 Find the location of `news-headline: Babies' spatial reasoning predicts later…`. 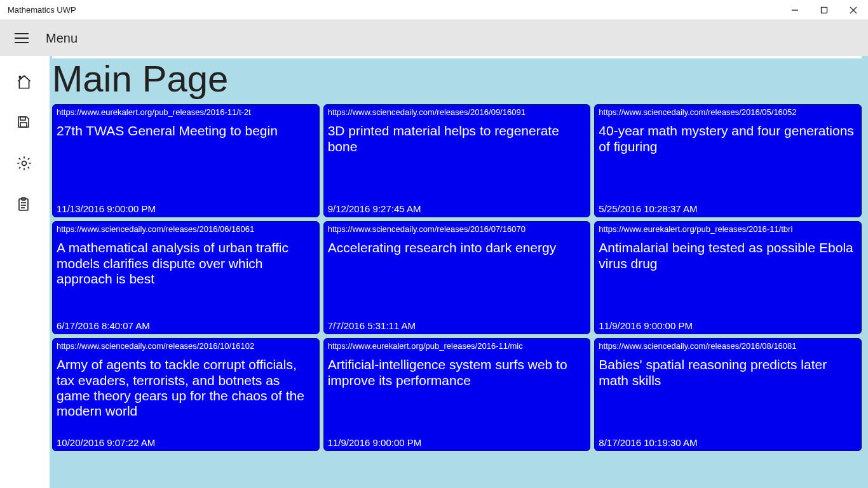

news-headline: Babies' spatial reasoning predicts later… is located at coordinates (728, 372).